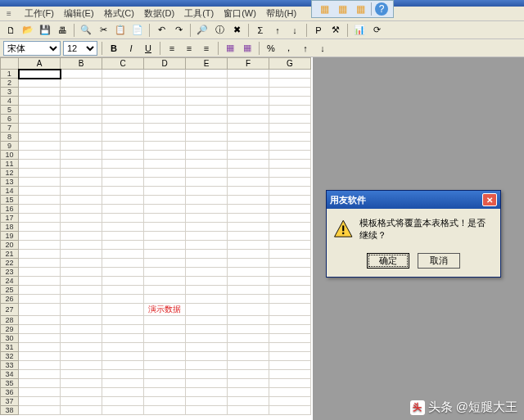 The width and height of the screenshot is (524, 420). Describe the element at coordinates (10, 411) in the screenshot. I see `row-header: 38` at that location.